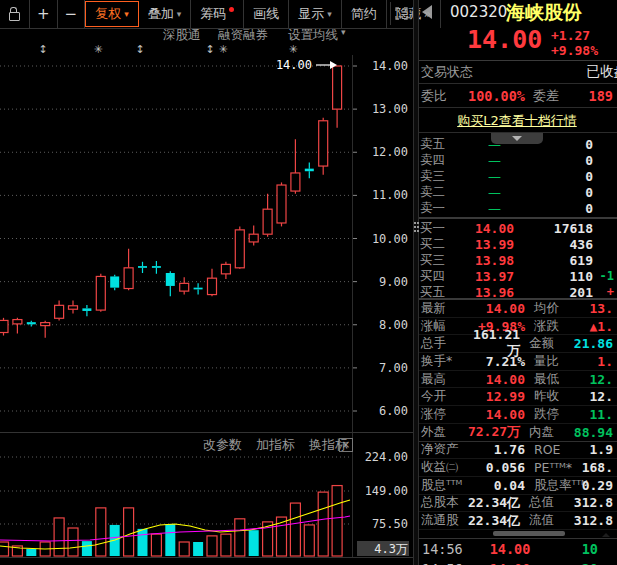 Image resolution: width=617 pixels, height=565 pixels. What do you see at coordinates (494, 260) in the screenshot?
I see `buy-price: 13.98` at bounding box center [494, 260].